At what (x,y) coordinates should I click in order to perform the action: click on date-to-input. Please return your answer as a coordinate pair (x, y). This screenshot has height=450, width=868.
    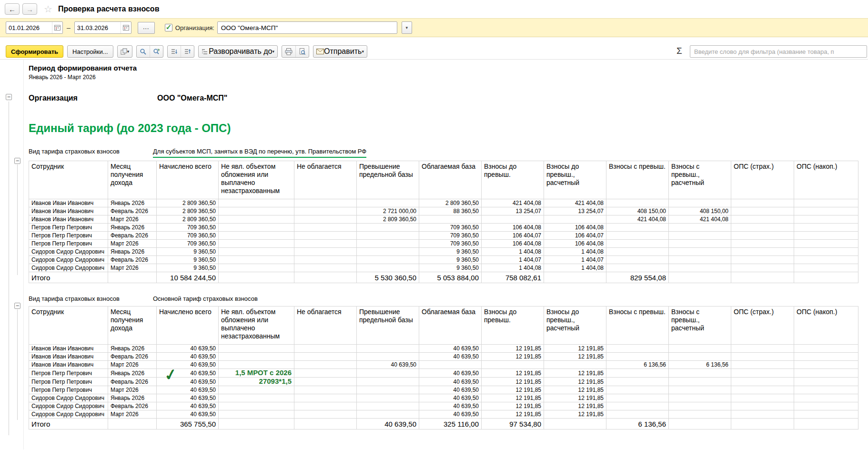
    Looking at the image, I should click on (98, 28).